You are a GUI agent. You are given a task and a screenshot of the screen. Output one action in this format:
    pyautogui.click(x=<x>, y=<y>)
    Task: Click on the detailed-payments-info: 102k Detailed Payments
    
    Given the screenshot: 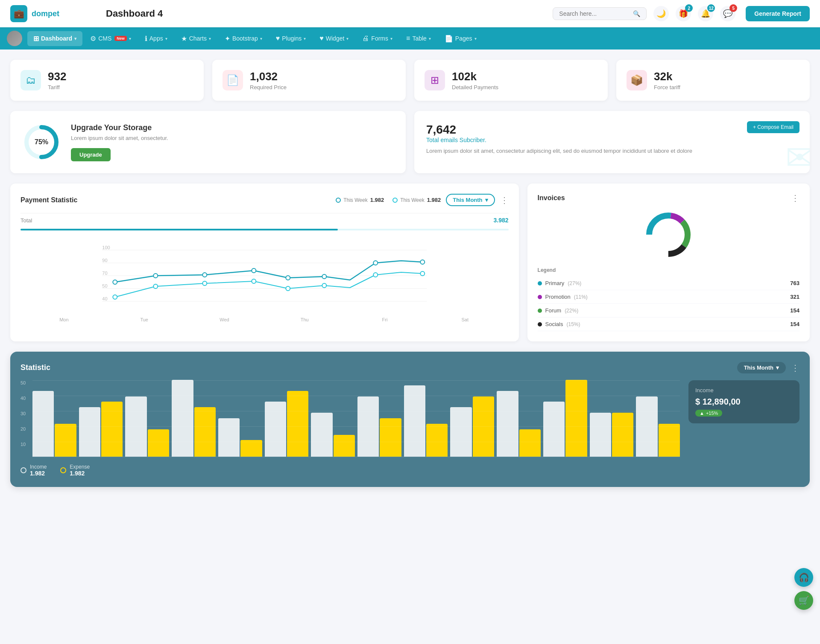 What is the action you would take?
    pyautogui.click(x=475, y=80)
    